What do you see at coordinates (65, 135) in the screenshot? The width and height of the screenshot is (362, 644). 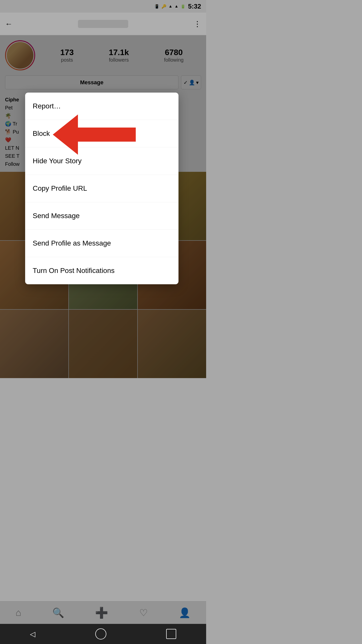 I see `arrow-head` at bounding box center [65, 135].